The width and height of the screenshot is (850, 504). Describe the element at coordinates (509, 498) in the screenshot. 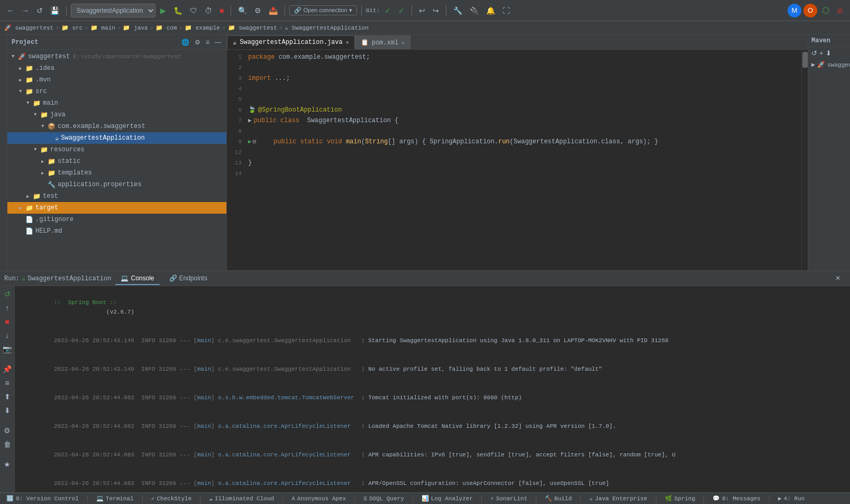

I see `status-sonarlint: ⚡ SonarLint` at that location.